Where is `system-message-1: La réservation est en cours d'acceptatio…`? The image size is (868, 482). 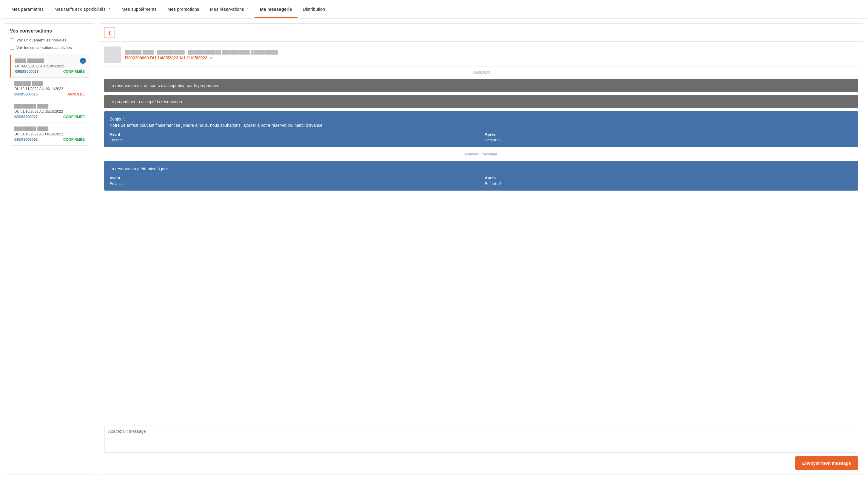
system-message-1: La réservation est en cours d'acceptatio… is located at coordinates (481, 86).